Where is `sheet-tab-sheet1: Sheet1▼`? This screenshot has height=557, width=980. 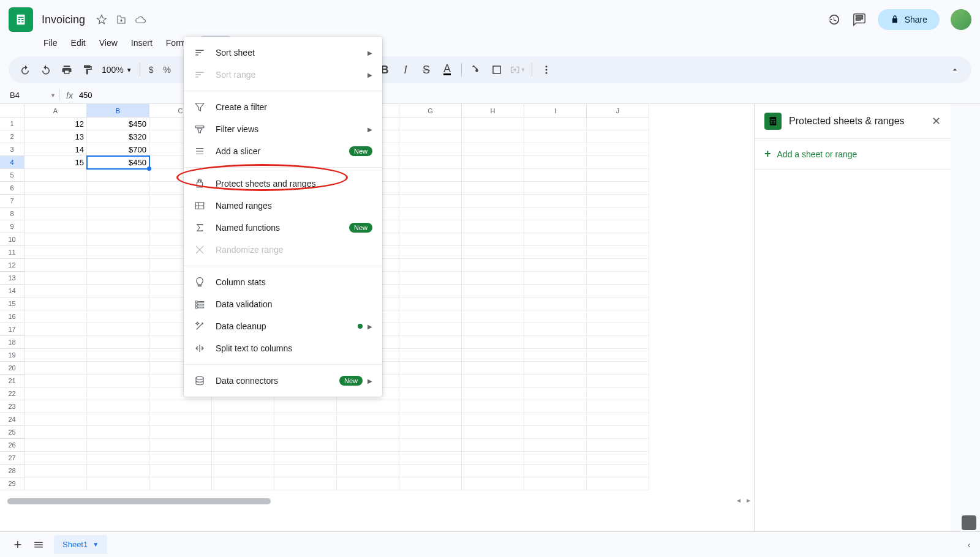
sheet-tab-sheet1: Sheet1▼ is located at coordinates (81, 545).